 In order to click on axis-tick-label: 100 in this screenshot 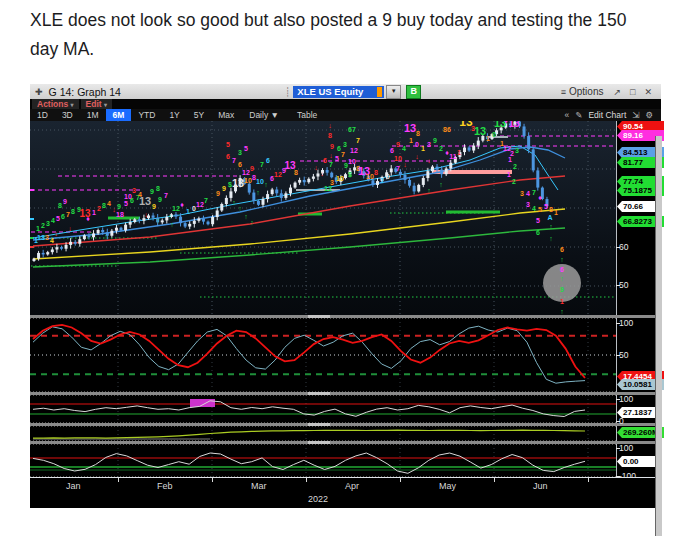, I will do `click(626, 448)`.